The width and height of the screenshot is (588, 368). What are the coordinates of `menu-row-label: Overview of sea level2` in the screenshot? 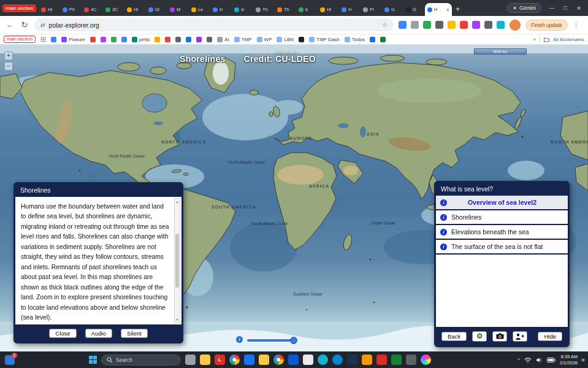 It's located at (502, 202).